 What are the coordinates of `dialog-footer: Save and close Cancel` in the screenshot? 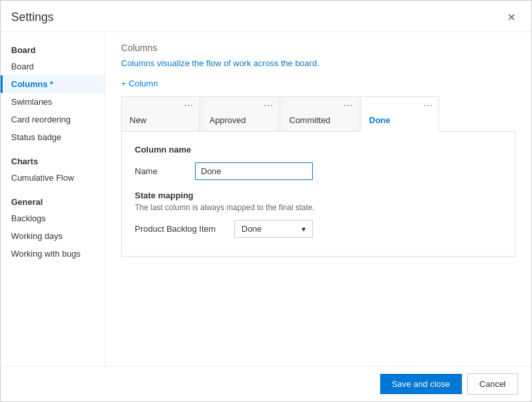 It's located at (266, 384).